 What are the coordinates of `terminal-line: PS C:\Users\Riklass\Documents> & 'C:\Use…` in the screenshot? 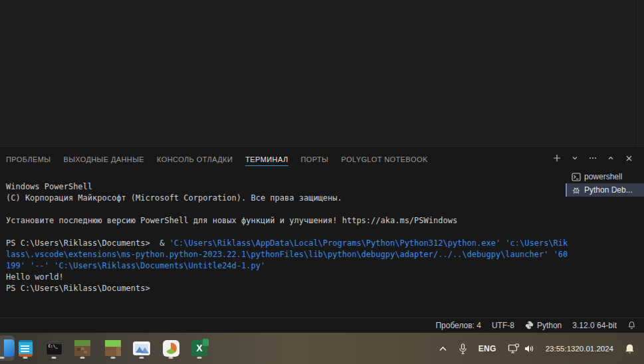 It's located at (285, 243).